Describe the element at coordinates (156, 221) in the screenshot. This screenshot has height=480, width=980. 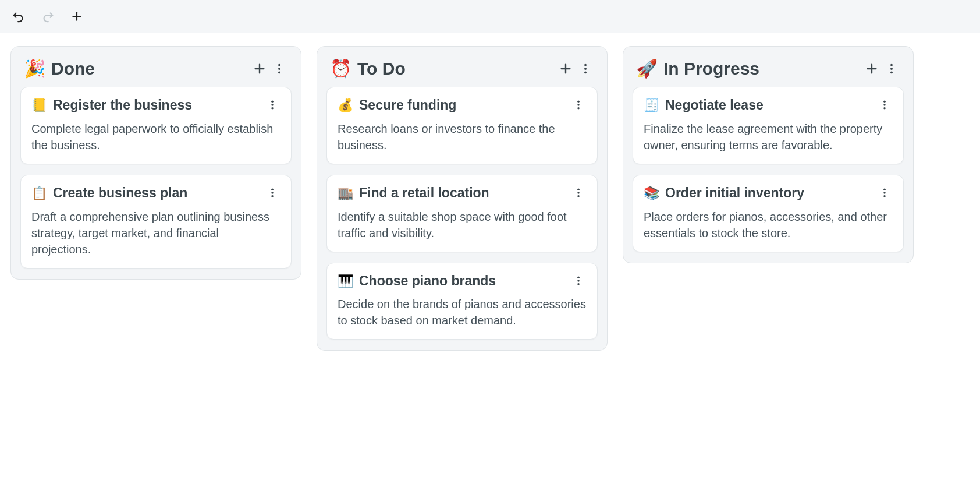
I see `card: 📋Create business planDraft a comprehensi…` at that location.